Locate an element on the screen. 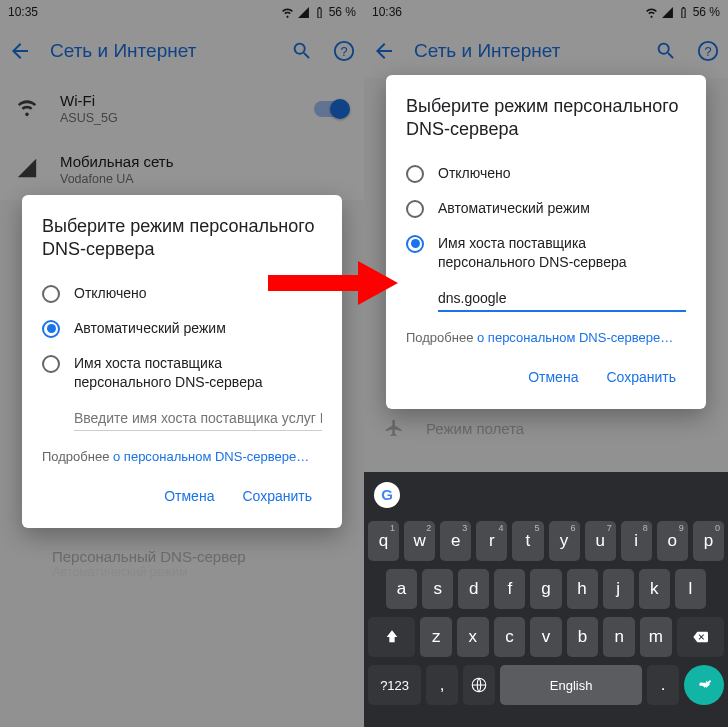 This screenshot has height=727, width=728. annotation-arrow-icon is located at coordinates (333, 283).